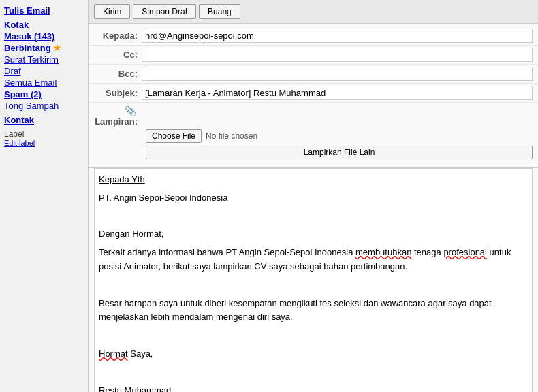 This screenshot has width=538, height=392. What do you see at coordinates (313, 74) in the screenshot?
I see `bcc-row: Bcc:` at bounding box center [313, 74].